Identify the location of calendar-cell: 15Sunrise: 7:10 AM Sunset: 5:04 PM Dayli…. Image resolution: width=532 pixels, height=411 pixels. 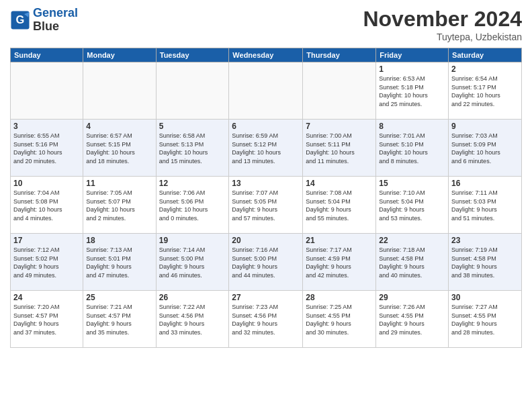
(412, 205).